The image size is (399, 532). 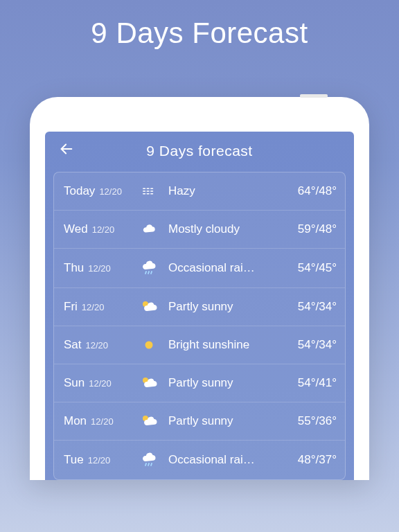 I want to click on day-name: Today, so click(x=79, y=191).